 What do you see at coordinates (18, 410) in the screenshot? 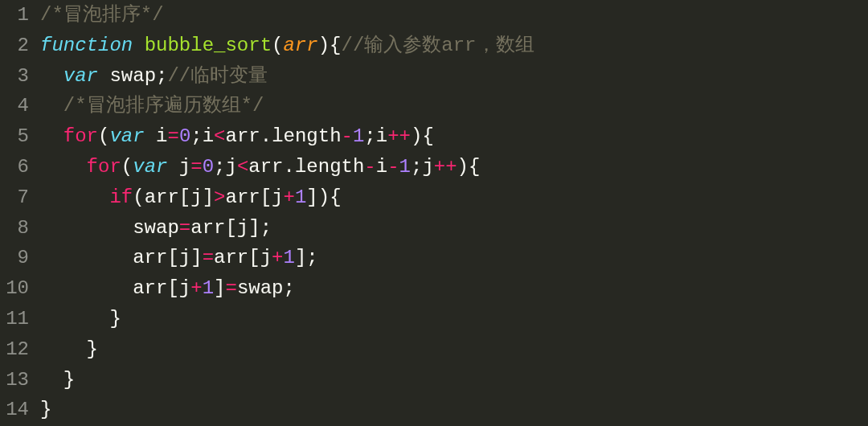
I see `line-number: 14` at bounding box center [18, 410].